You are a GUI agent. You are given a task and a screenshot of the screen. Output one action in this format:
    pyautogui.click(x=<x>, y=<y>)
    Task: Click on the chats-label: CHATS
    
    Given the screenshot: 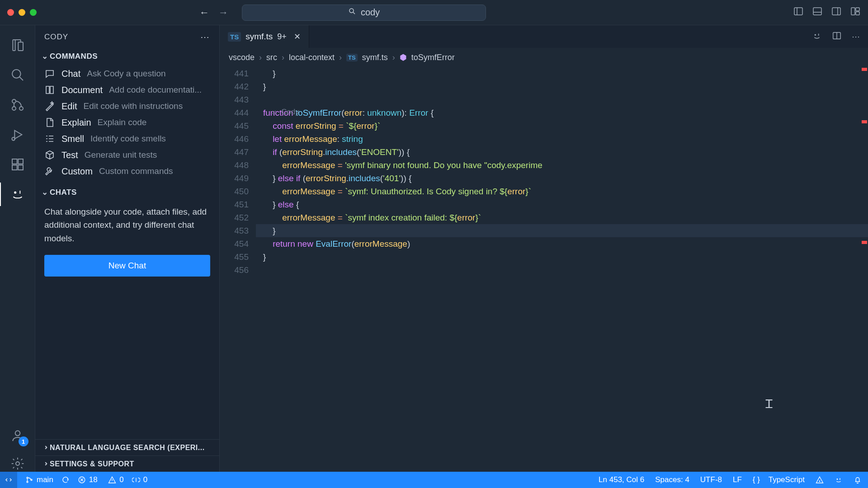 What is the action you would take?
    pyautogui.click(x=63, y=192)
    